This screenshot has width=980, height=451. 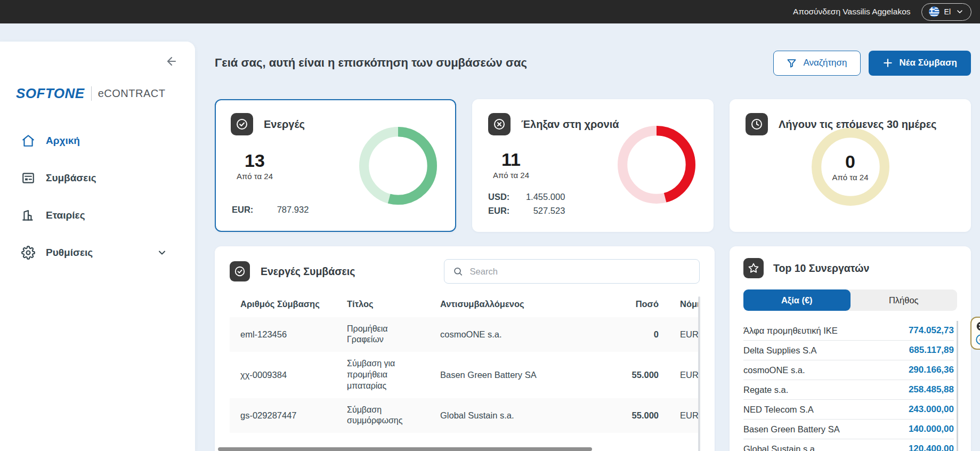 I want to click on donut-center: 13 Από τα 24, so click(x=255, y=166).